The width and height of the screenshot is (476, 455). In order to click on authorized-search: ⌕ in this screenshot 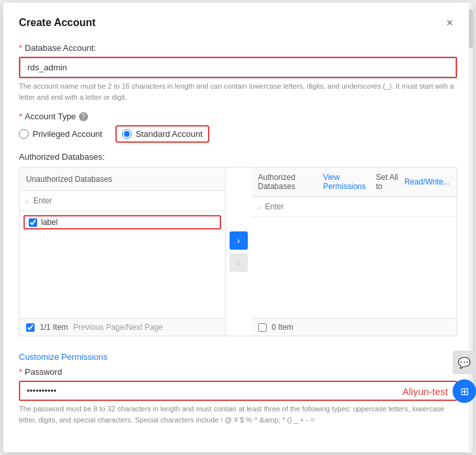, I will do `click(355, 207)`.